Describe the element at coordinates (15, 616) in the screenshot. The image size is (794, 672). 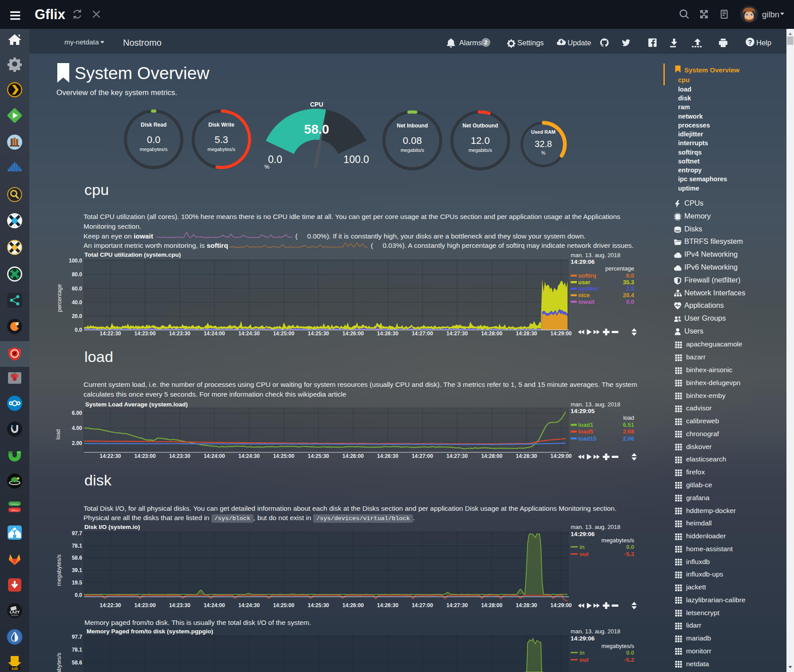
I see `svg-text: librarian` at that location.